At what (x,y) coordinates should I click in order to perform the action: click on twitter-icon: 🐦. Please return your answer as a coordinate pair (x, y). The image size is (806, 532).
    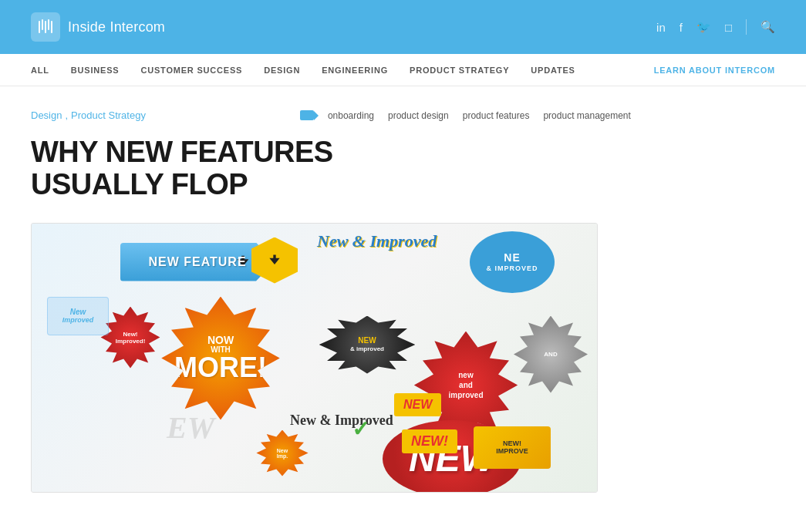
    Looking at the image, I should click on (703, 27).